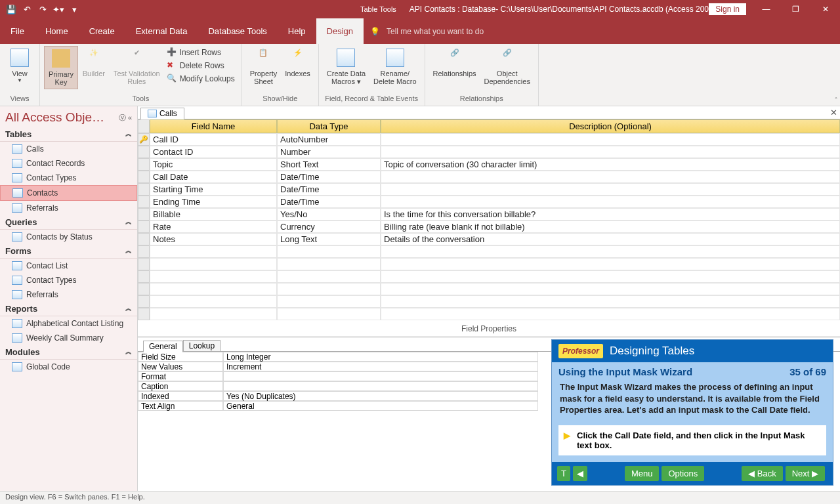  I want to click on data-type-cell: Currency, so click(329, 227).